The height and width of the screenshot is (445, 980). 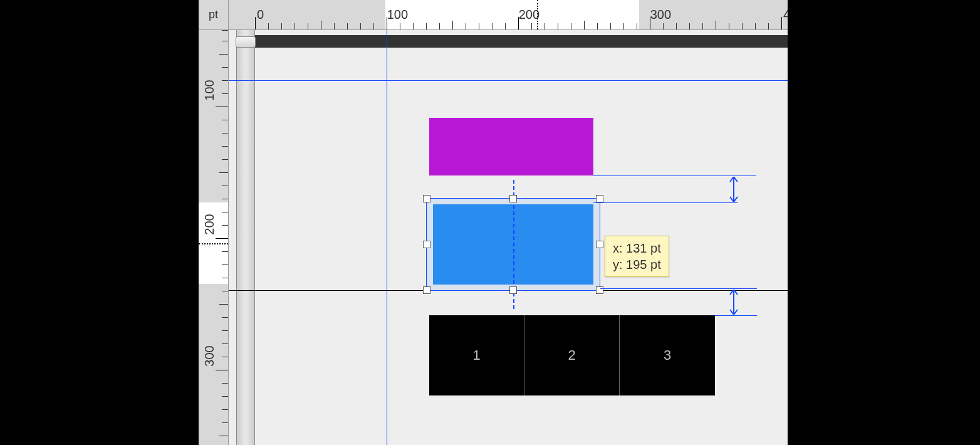 I want to click on ruler-h-label: 0, so click(x=261, y=15).